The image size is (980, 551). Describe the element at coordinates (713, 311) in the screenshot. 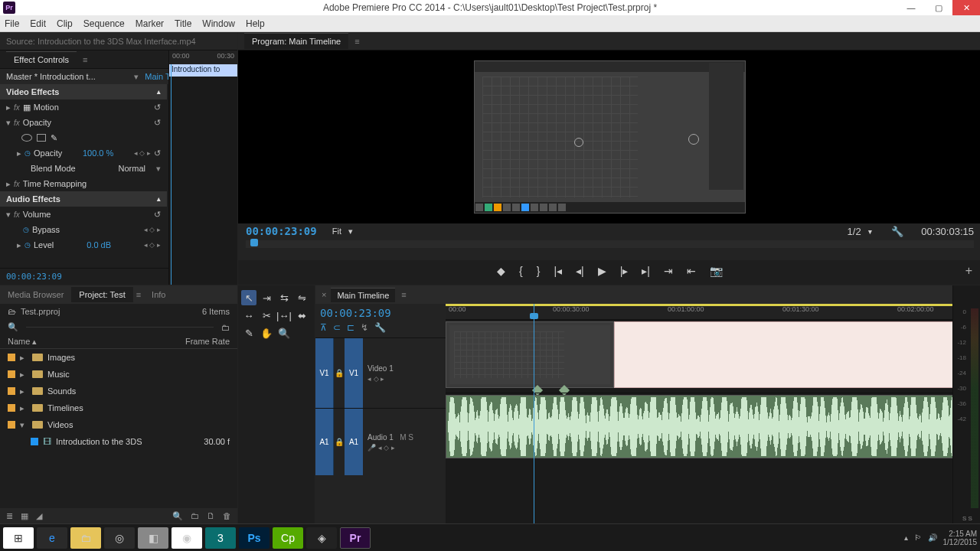

I see `timeline-ruler: 00:00 00:00:30:00 00:01:00:00 00:01:30:0…` at that location.